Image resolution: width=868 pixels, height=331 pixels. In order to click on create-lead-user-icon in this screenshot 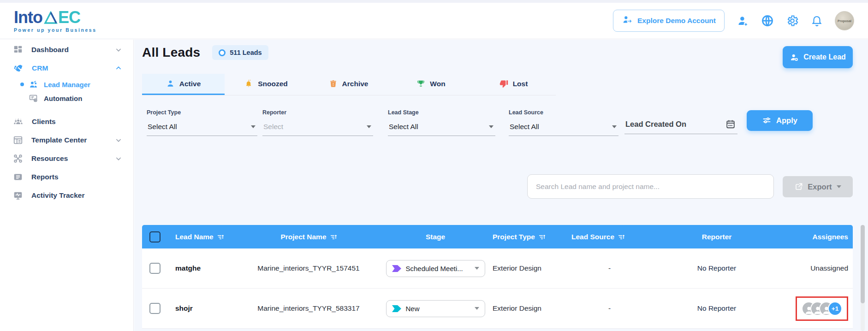, I will do `click(794, 57)`.